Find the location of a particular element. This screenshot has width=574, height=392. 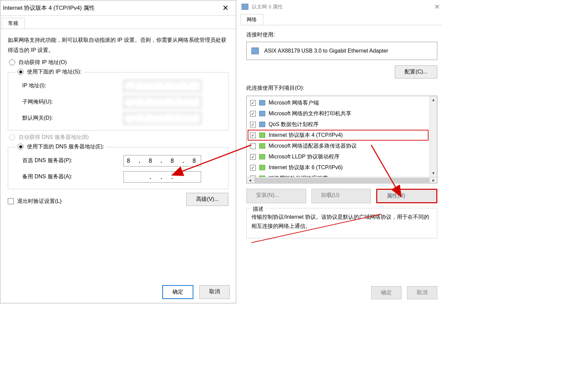

radio-label: 自动获得 IP 地址(O) is located at coordinates (43, 63).